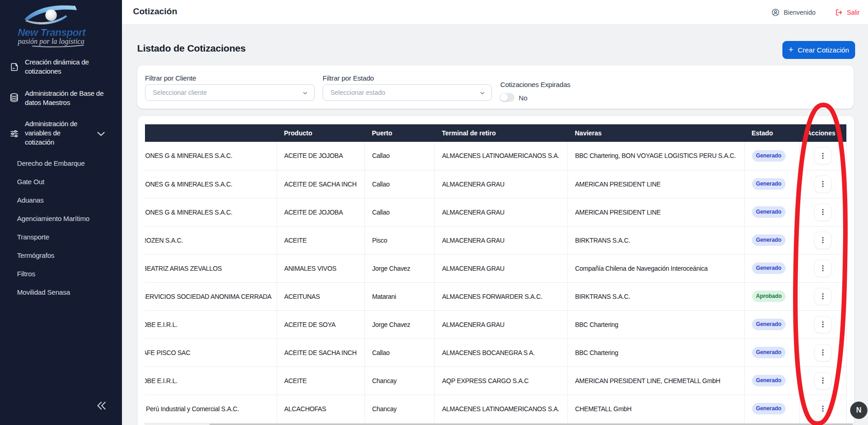 This screenshot has width=868, height=425. What do you see at coordinates (51, 41) in the screenshot?
I see `svg-text: pasión por la logística` at bounding box center [51, 41].